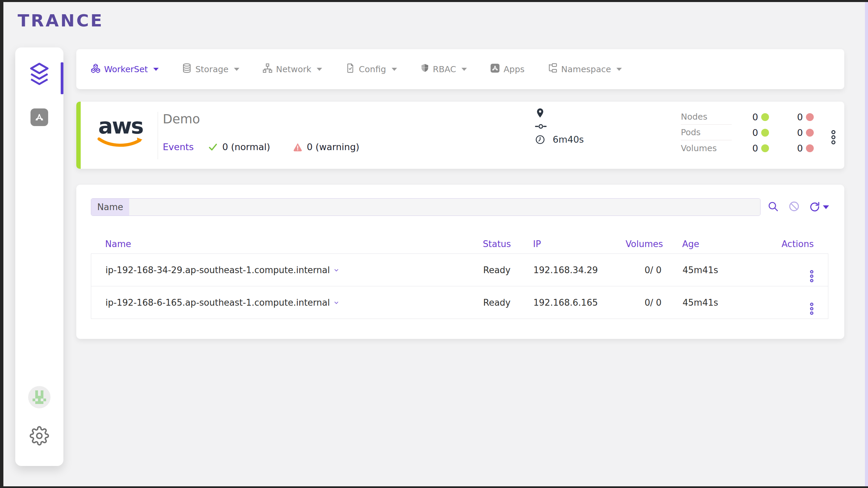 This screenshot has height=488, width=868. Describe the element at coordinates (110, 207) in the screenshot. I see `filter-field-selector: Name` at that location.